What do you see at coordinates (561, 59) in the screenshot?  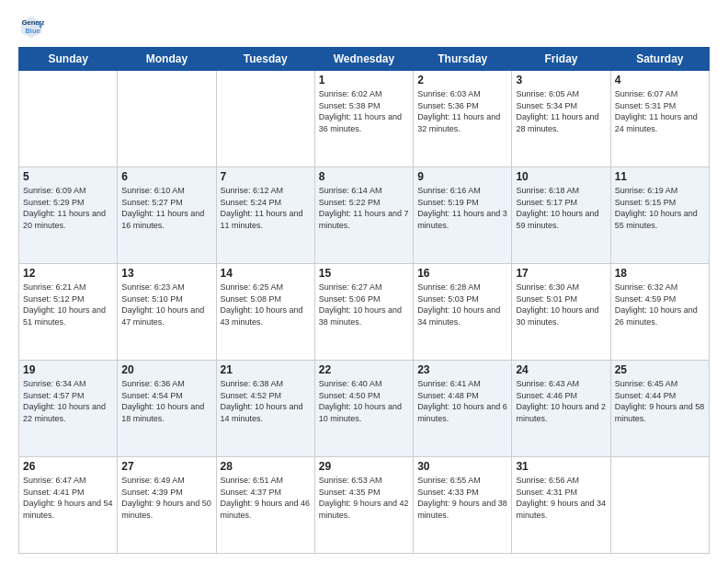 I see `day-header-friday: Friday` at bounding box center [561, 59].